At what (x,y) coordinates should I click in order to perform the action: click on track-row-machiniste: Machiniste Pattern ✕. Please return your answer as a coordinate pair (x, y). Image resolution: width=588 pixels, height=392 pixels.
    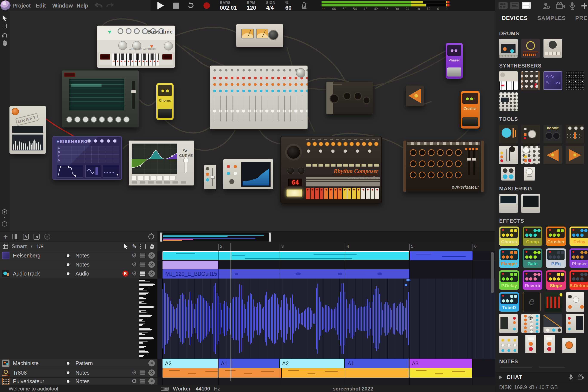
    Looking at the image, I should click on (79, 364).